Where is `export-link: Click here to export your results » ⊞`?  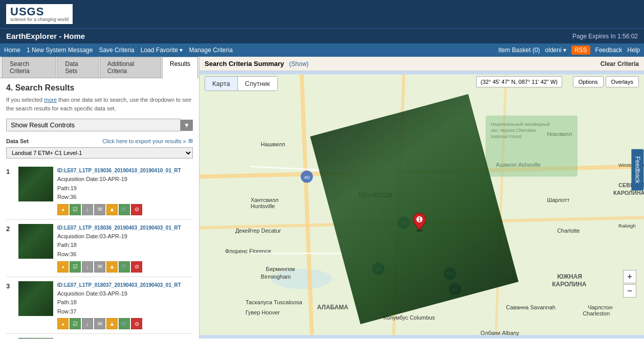 export-link: Click here to export your results » ⊞ is located at coordinates (147, 141).